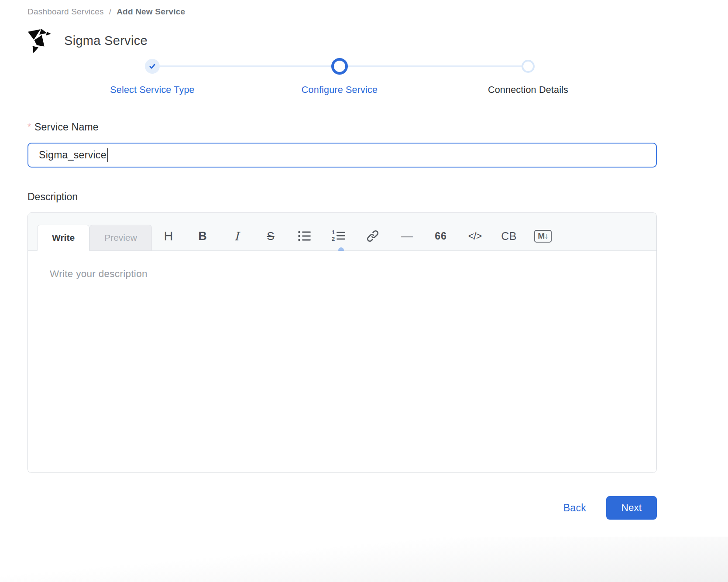 The image size is (728, 582). I want to click on quote-icon: 66, so click(441, 236).